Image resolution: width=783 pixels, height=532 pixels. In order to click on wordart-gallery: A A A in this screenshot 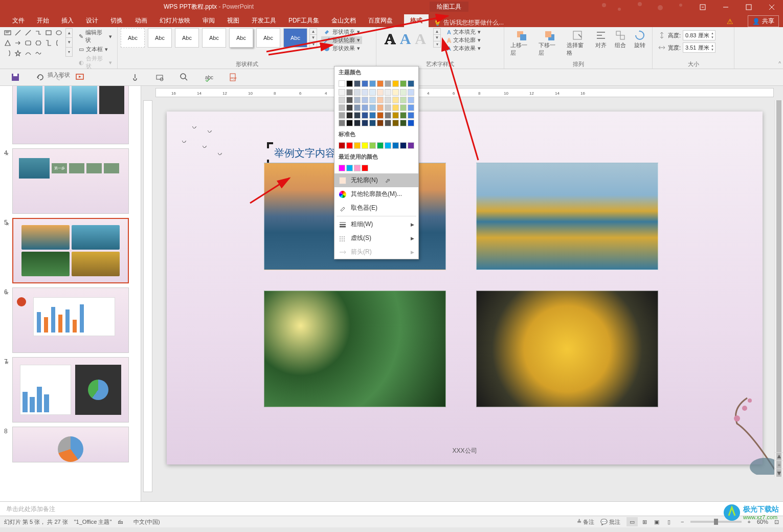, I will do `click(405, 39)`.